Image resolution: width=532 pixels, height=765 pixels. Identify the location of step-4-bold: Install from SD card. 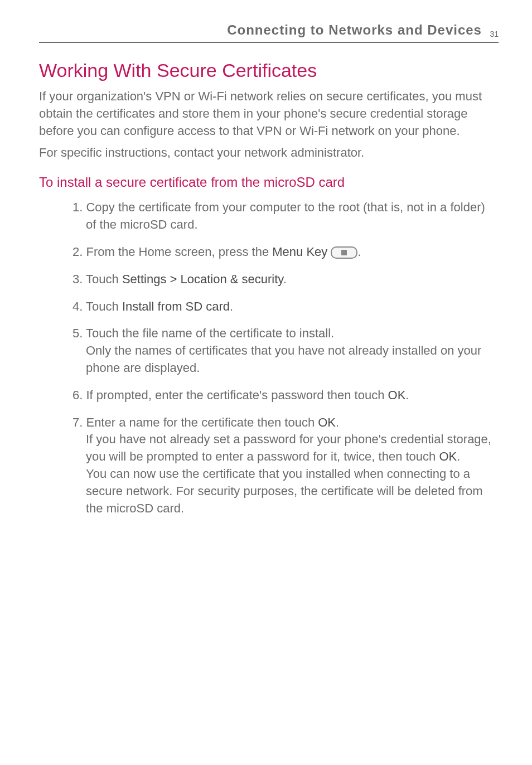
(176, 307).